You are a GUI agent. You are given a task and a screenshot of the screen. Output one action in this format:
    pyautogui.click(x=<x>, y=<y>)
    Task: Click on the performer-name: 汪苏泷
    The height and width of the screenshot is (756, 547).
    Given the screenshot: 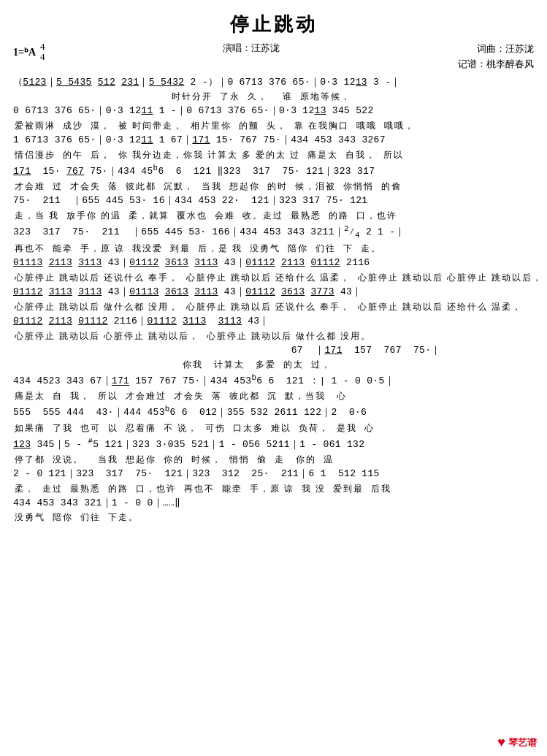 What is the action you would take?
    pyautogui.click(x=266, y=48)
    